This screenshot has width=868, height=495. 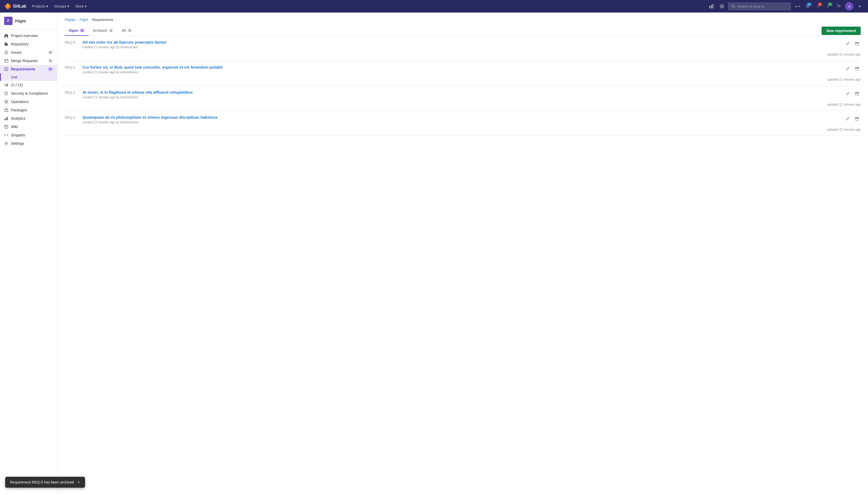 I want to click on sidebar-label: Project overview, so click(x=24, y=36).